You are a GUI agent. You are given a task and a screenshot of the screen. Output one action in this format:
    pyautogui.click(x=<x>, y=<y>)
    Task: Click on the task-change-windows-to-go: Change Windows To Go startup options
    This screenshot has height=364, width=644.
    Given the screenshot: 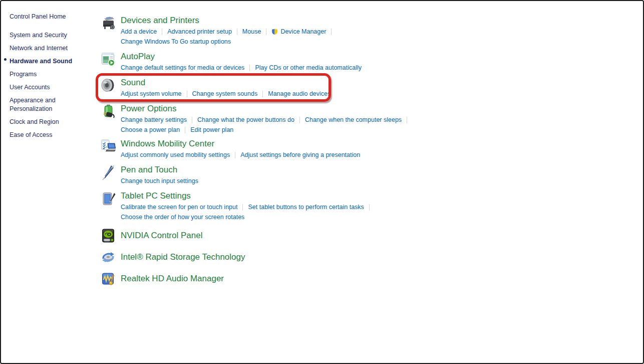 What is the action you would take?
    pyautogui.click(x=176, y=42)
    